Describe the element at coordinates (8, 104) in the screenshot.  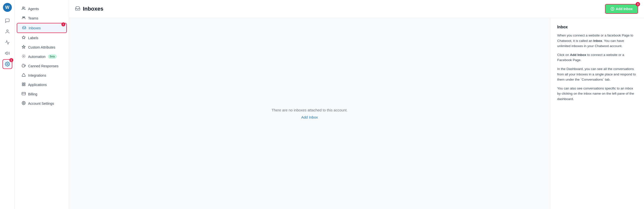
I see `icon-rail: W 1` at that location.